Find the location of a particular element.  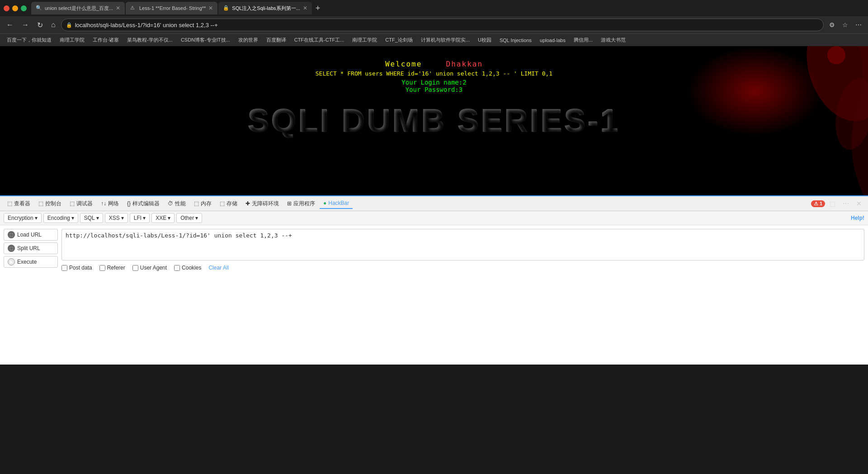

storage-label: 存储 is located at coordinates (232, 204).